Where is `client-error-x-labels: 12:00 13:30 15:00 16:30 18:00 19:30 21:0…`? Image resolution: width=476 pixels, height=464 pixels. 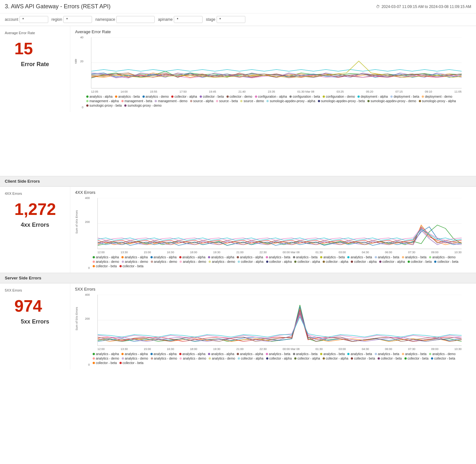 client-error-x-labels: 12:00 13:30 15:00 16:30 18:00 19:30 21:0… is located at coordinates (280, 252).